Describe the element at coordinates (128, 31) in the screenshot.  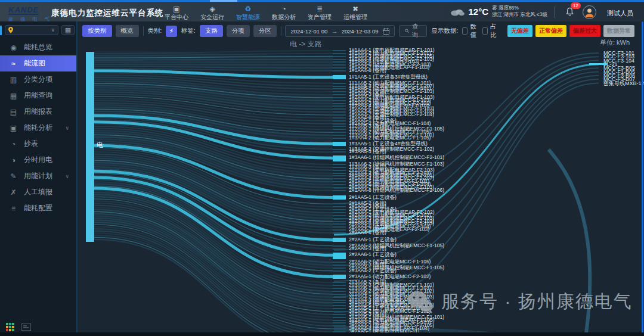
I see `view-mode-overview-button: 概览` at that location.